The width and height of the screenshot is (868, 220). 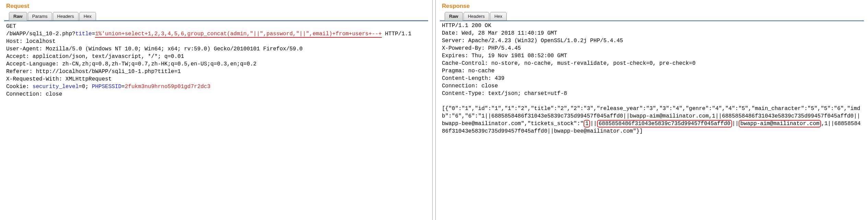 I want to click on tab-params: Params, so click(x=40, y=16).